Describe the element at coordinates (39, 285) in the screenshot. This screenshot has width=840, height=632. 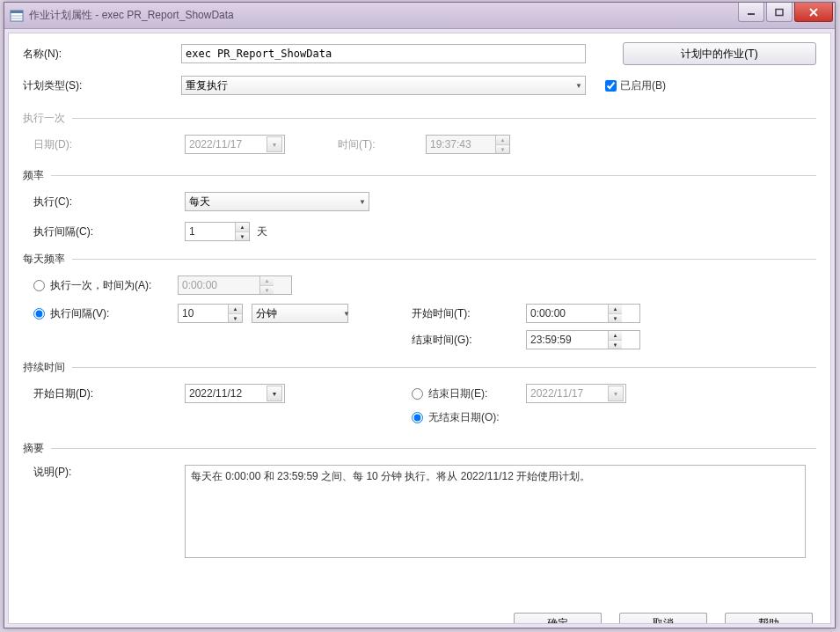
I see `occurs-once-radio` at that location.